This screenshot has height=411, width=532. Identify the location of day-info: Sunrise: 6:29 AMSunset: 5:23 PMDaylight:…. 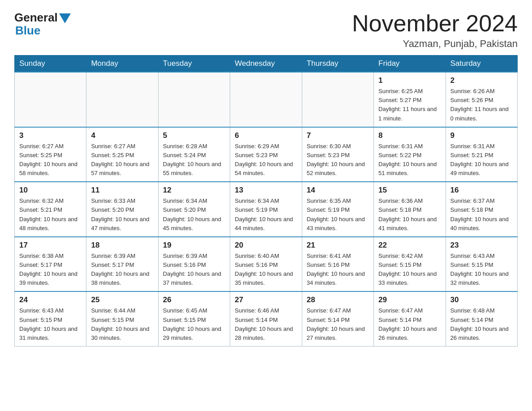
(266, 160).